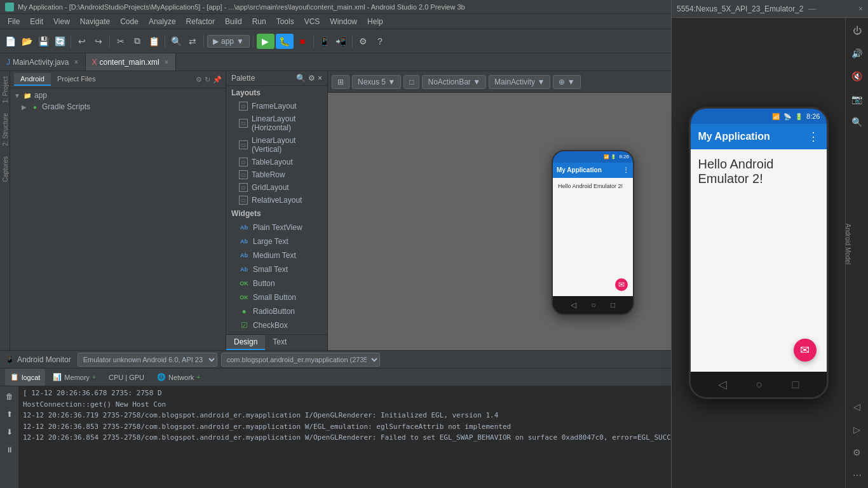 The image size is (868, 488). What do you see at coordinates (5, 169) in the screenshot?
I see `side-tab-captures: Captures` at bounding box center [5, 169].